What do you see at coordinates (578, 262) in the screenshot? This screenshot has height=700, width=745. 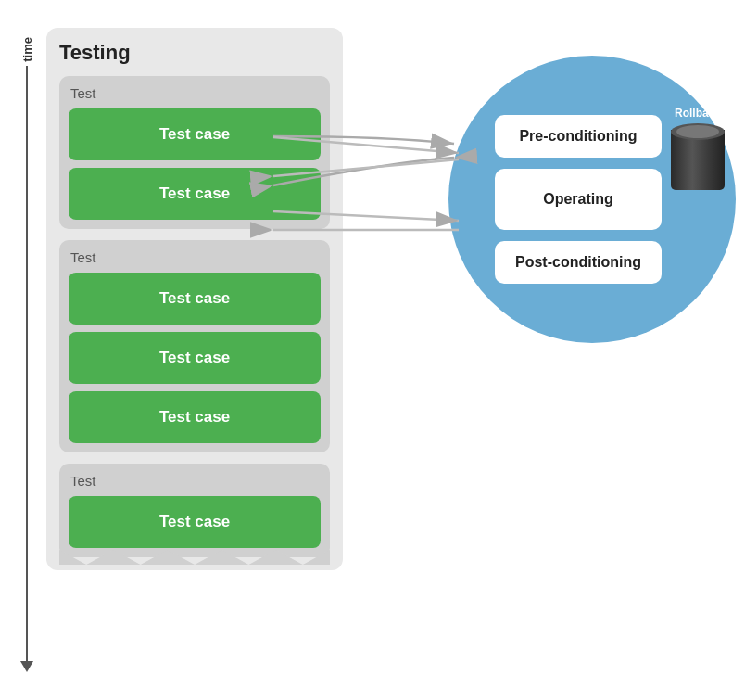 I see `post-conditioning-box: Post-conditioning` at bounding box center [578, 262].